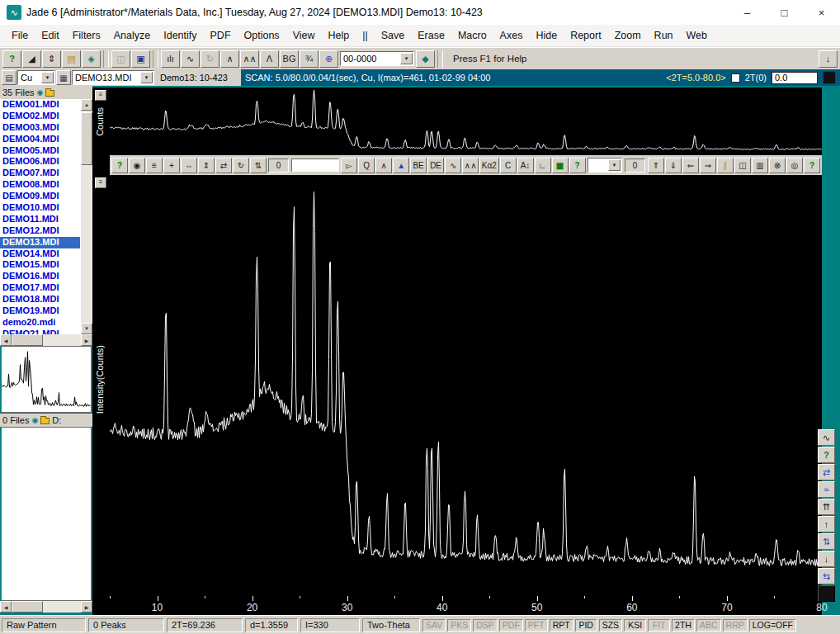 The width and height of the screenshot is (840, 634). Describe the element at coordinates (120, 59) in the screenshot. I see `print-button: ◫` at that location.